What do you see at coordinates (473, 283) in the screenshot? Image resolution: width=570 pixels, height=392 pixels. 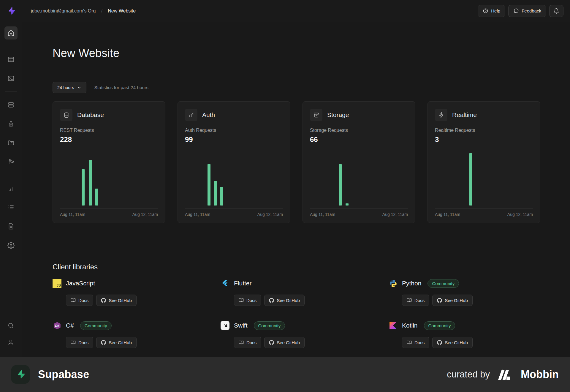 I see `library-header: Python Community` at bounding box center [473, 283].